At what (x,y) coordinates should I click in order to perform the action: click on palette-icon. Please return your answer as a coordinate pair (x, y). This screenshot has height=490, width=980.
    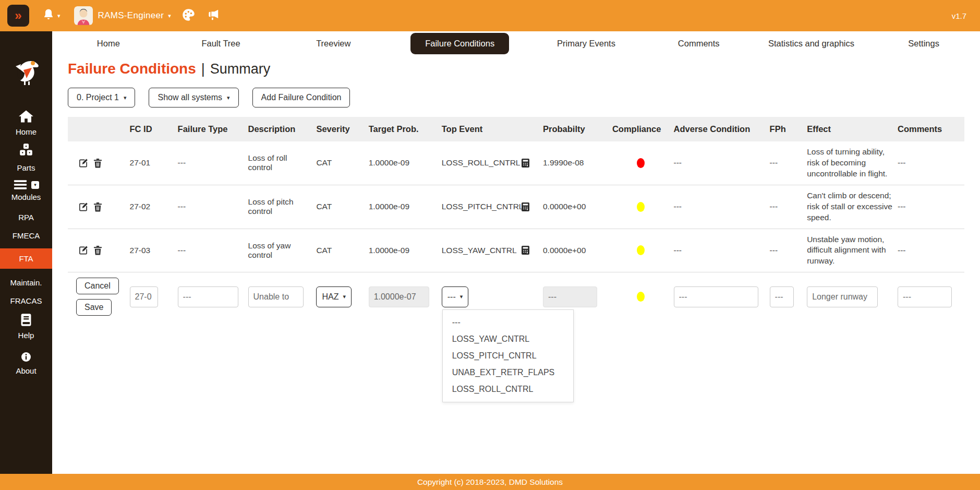
    Looking at the image, I should click on (189, 16).